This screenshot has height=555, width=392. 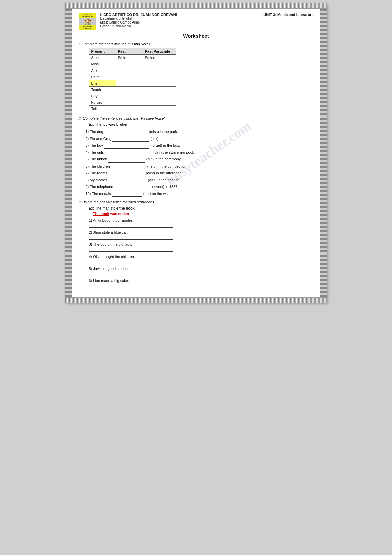 I want to click on section3-example-sentence: The man stole the book, so click(x=115, y=208).